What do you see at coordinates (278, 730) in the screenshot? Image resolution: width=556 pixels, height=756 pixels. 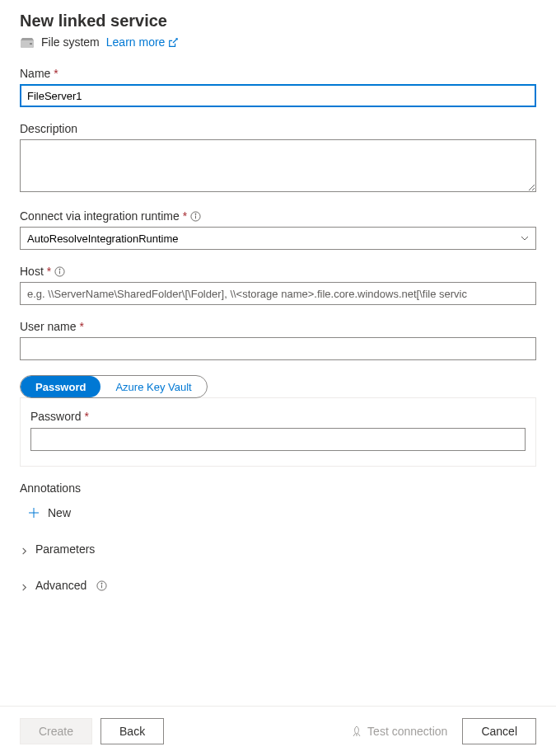 I see `footer: Create Back Test connection Cancel` at bounding box center [278, 730].